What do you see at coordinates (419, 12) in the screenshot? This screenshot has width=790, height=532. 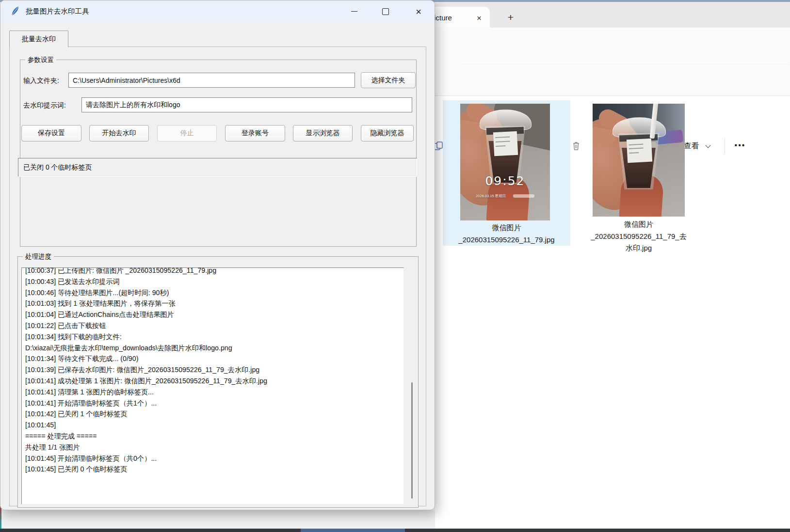 I see `close-button: ×` at bounding box center [419, 12].